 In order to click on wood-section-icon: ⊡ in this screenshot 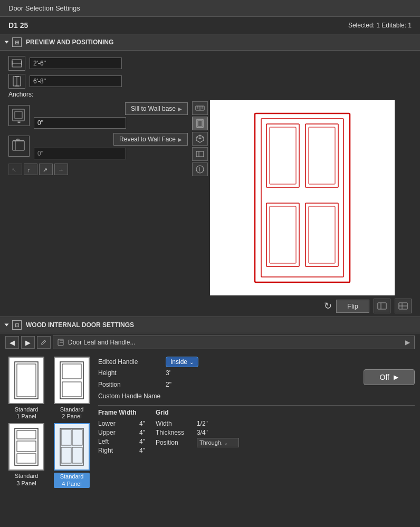, I will do `click(17, 325)`.